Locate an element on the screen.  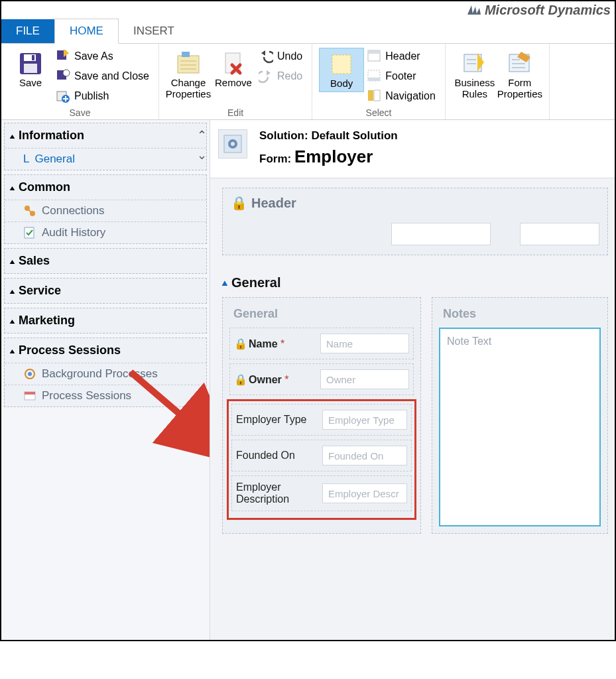
navigation-button: Navigation is located at coordinates (401, 96).